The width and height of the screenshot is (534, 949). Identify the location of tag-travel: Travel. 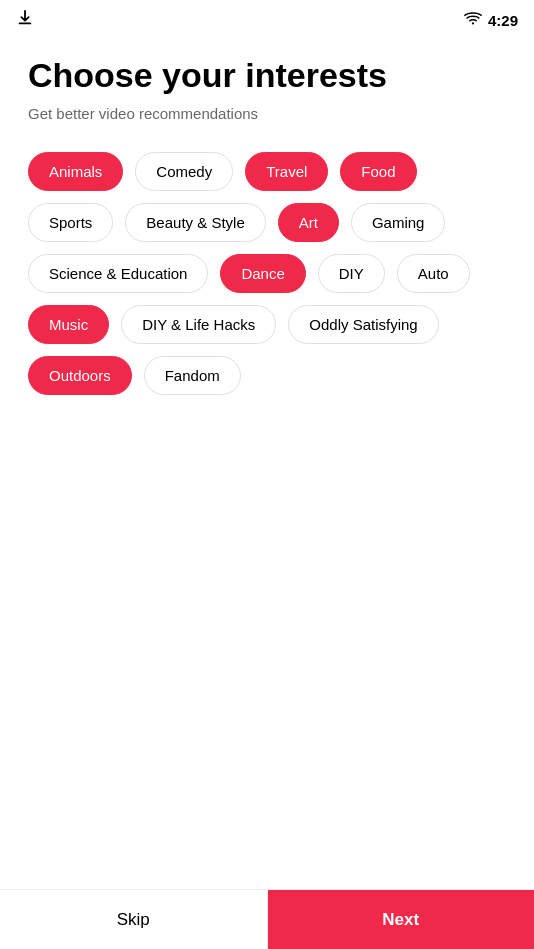
(286, 172).